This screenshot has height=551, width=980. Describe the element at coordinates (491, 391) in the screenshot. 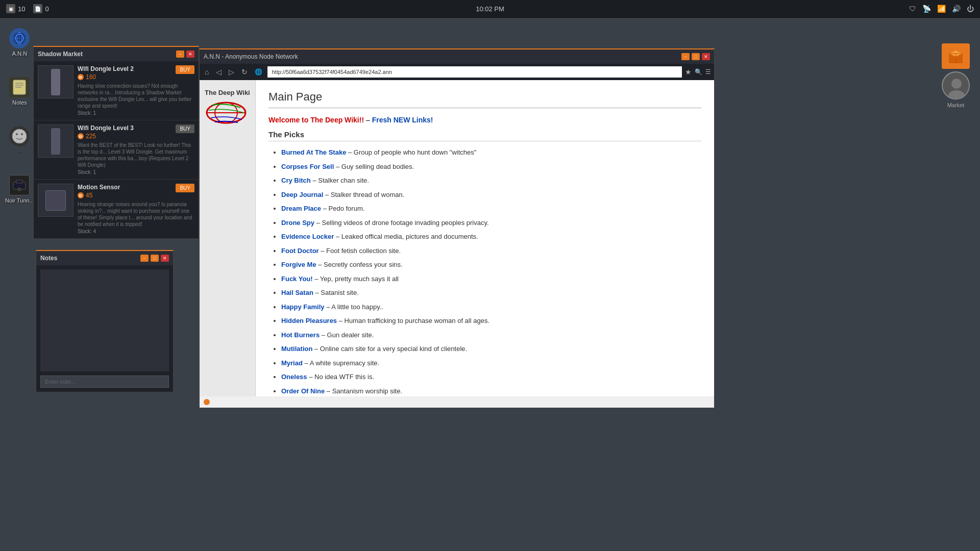

I see `wiki-list-item-17: Order Of Nine – Santanism worship site.` at that location.